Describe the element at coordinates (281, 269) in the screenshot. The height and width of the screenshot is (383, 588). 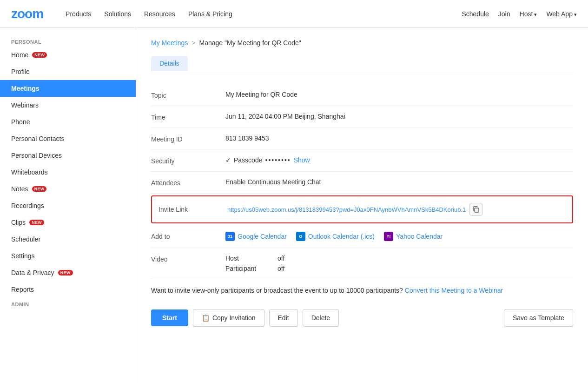
I see `participant-video-status: off` at that location.